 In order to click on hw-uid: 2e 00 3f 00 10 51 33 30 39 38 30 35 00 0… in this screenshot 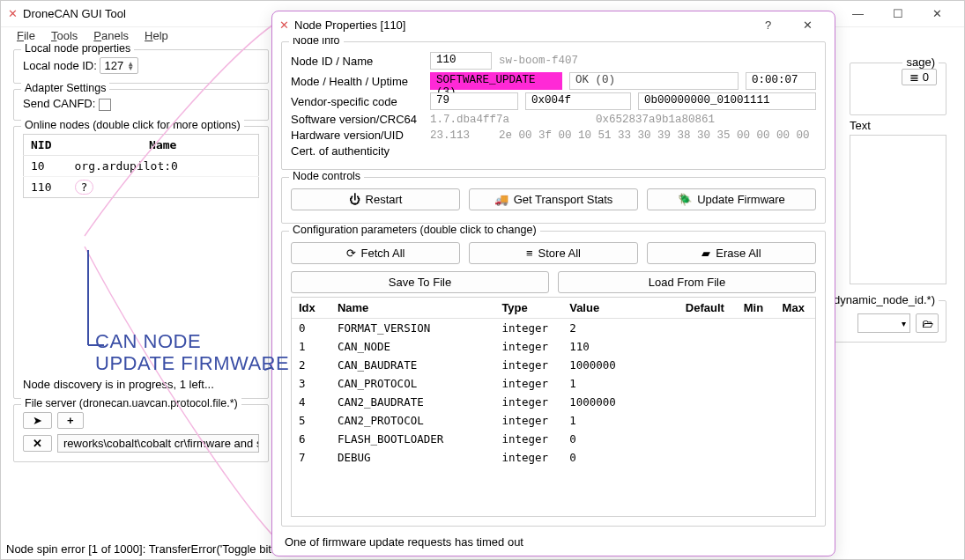, I will do `click(654, 136)`.